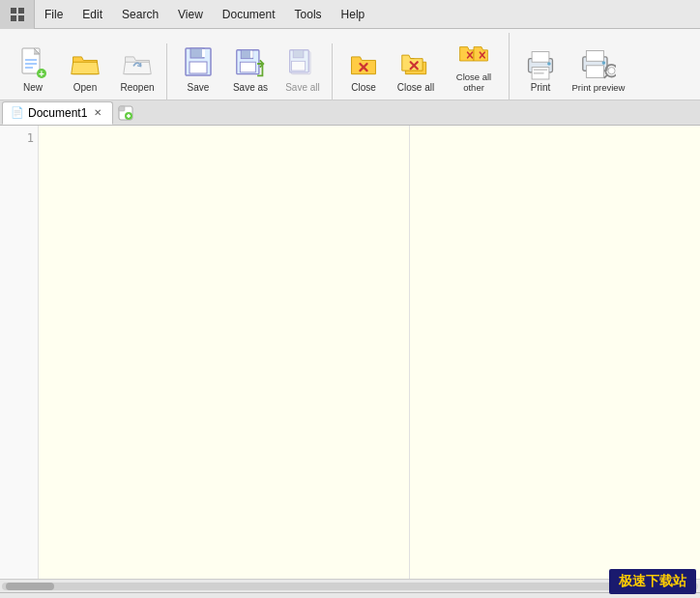 This screenshot has width=700, height=598. I want to click on status-bar: ▶ ● 1: 67 Insert, so click(350, 595).